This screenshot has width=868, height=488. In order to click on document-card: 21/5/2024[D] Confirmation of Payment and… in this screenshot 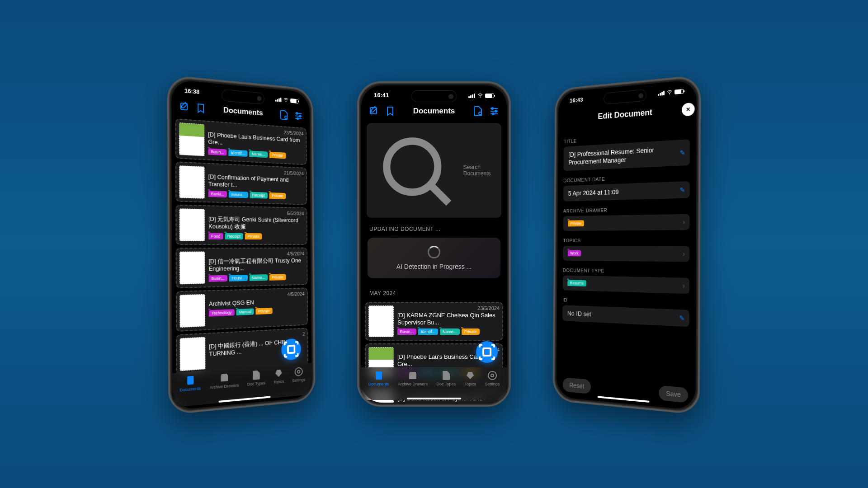, I will do `click(241, 183)`.